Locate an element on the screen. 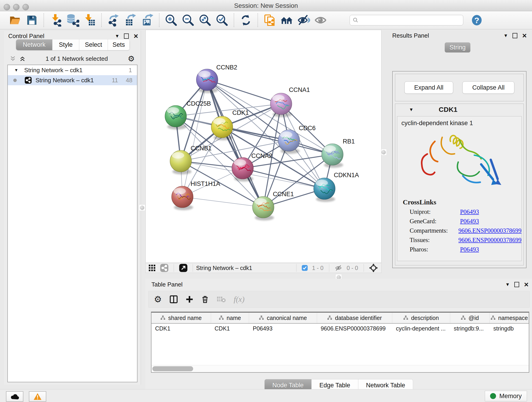 The width and height of the screenshot is (532, 402). scrollbar-thumb is located at coordinates (173, 369).